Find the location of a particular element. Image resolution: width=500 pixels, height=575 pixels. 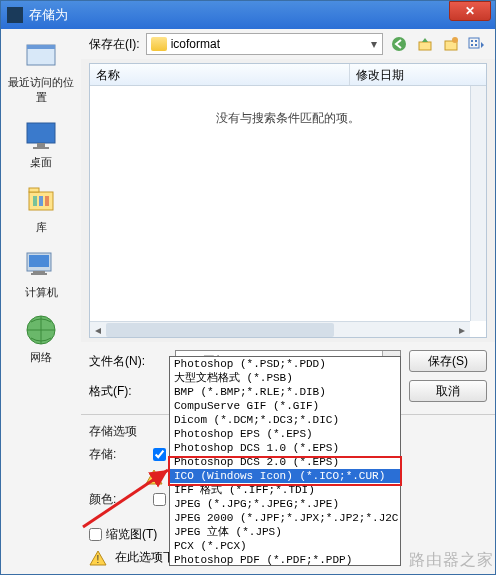

scroll-thumb is located at coordinates (220, 330).